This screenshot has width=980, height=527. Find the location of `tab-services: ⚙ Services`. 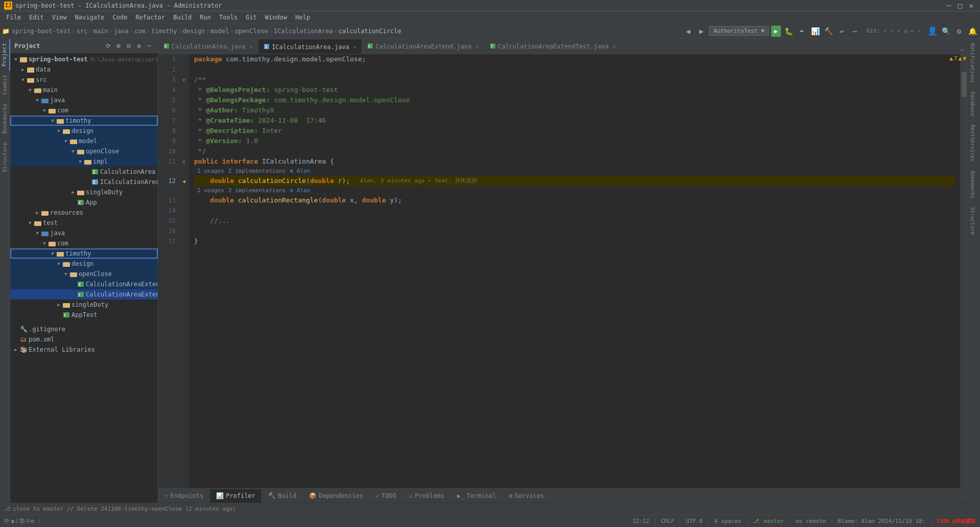

tab-services: ⚙ Services is located at coordinates (527, 496).